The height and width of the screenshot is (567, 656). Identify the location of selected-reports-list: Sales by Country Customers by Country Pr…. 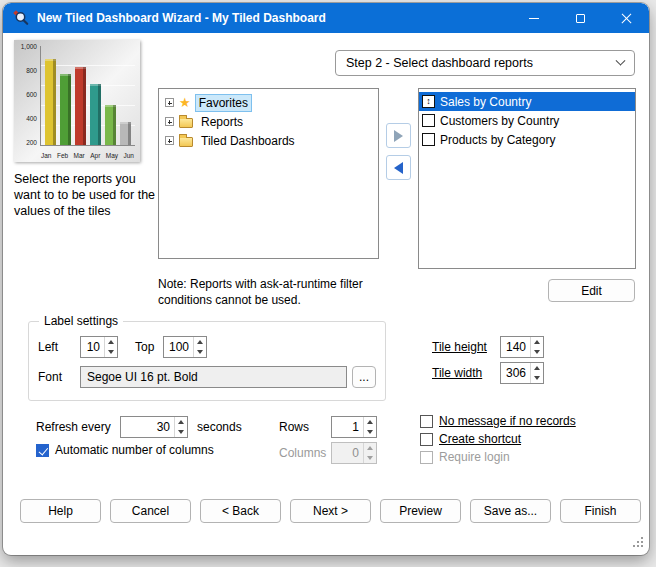
(527, 178).